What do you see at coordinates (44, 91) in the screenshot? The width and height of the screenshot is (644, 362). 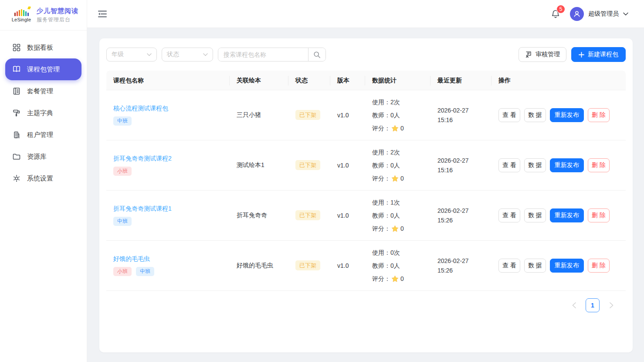 I see `sidebar-item-plans: 套餐管理` at bounding box center [44, 91].